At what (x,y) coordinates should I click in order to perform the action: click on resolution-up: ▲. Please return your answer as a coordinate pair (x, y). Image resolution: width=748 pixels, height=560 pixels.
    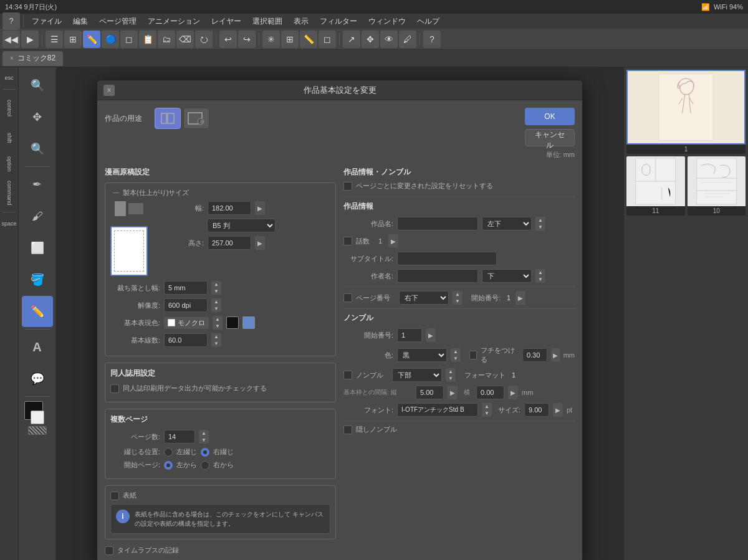
    Looking at the image, I should click on (216, 301).